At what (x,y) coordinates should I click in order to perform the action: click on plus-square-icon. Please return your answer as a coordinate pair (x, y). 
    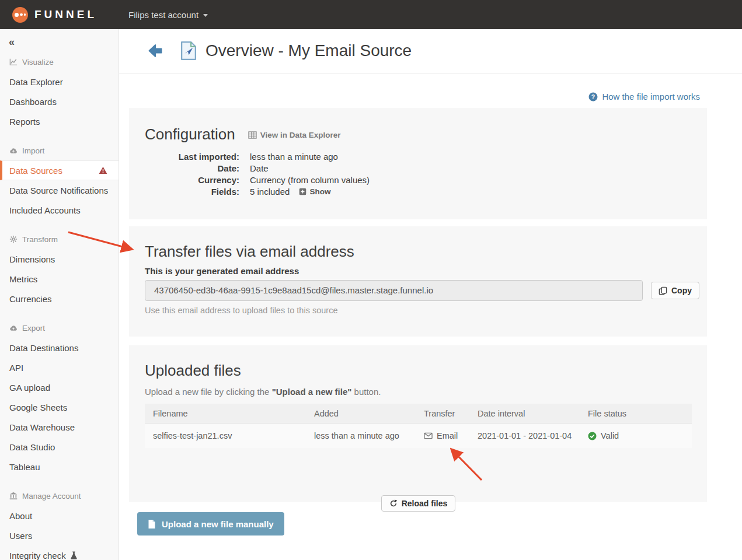
    Looking at the image, I should click on (302, 191).